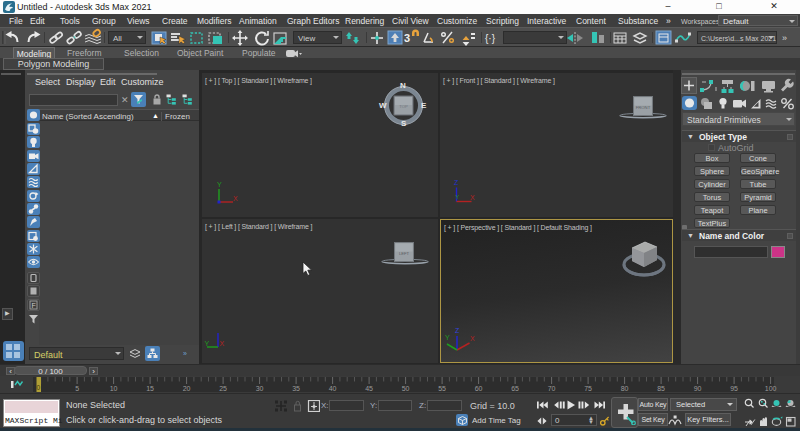 The image size is (800, 431). What do you see at coordinates (588, 388) in the screenshot?
I see `svg-text: 75` at bounding box center [588, 388].